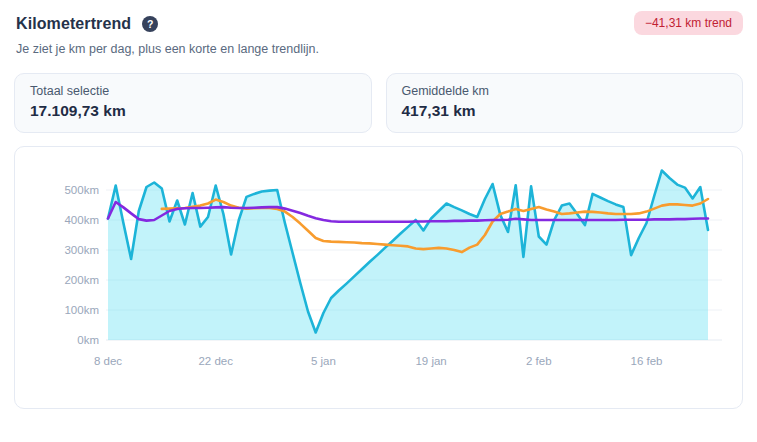 Image resolution: width=757 pixels, height=442 pixels. What do you see at coordinates (193, 91) in the screenshot?
I see `stat-label: Totaal selectie` at bounding box center [193, 91].